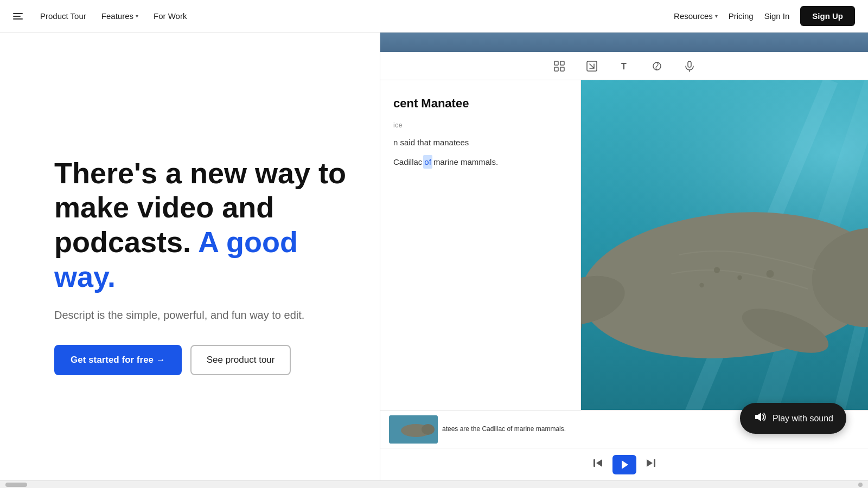 The height and width of the screenshot is (488, 868). I want to click on editor-text-line1: n said that manatees, so click(481, 143).